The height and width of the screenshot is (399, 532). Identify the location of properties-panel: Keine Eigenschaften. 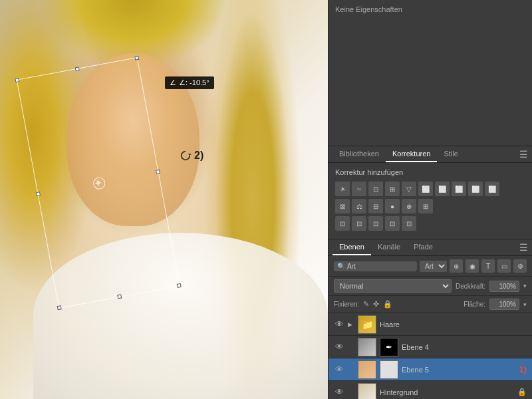
(430, 73).